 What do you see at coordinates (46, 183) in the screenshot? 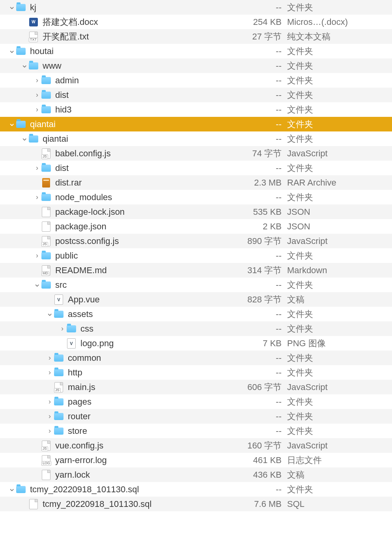
I see `archive-icon` at bounding box center [46, 183].